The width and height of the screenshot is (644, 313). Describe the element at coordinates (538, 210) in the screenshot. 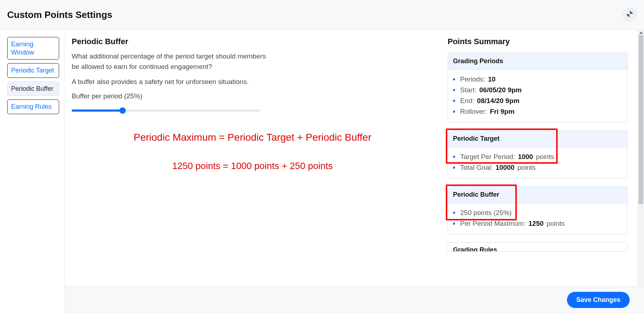

I see `card-periodic-buffer: Periodic Buffer 250 points (25%) Per Per…` at that location.